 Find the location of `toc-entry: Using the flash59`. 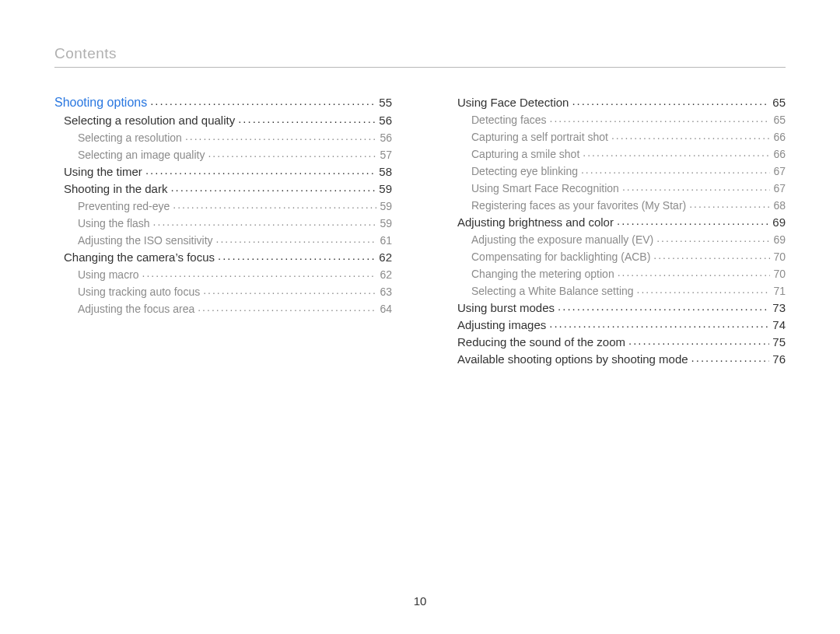

toc-entry: Using the flash59 is located at coordinates (223, 222).